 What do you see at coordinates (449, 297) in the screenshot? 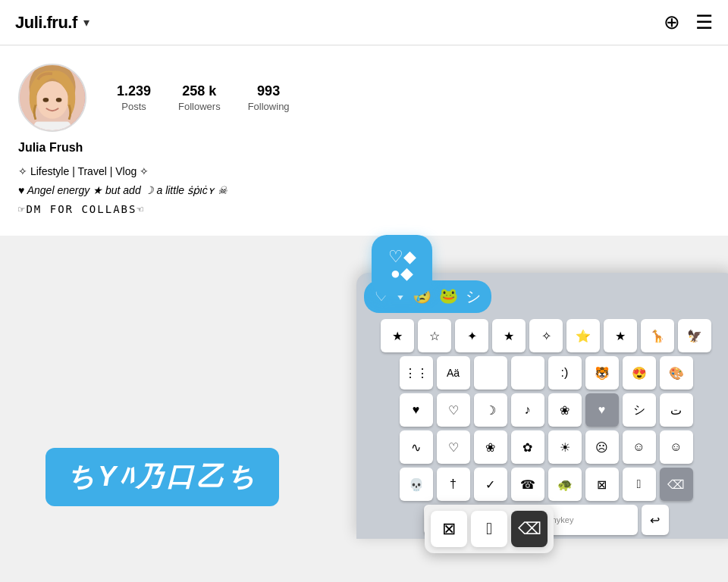
I see `emoji-chip-4: 🐸` at bounding box center [449, 297].